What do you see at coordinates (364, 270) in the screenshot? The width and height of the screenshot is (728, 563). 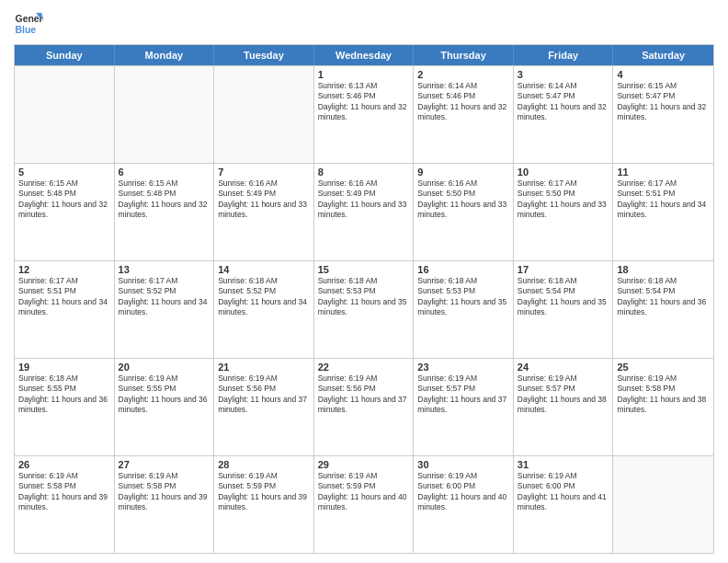 I see `cell-day-number: 15` at bounding box center [364, 270].